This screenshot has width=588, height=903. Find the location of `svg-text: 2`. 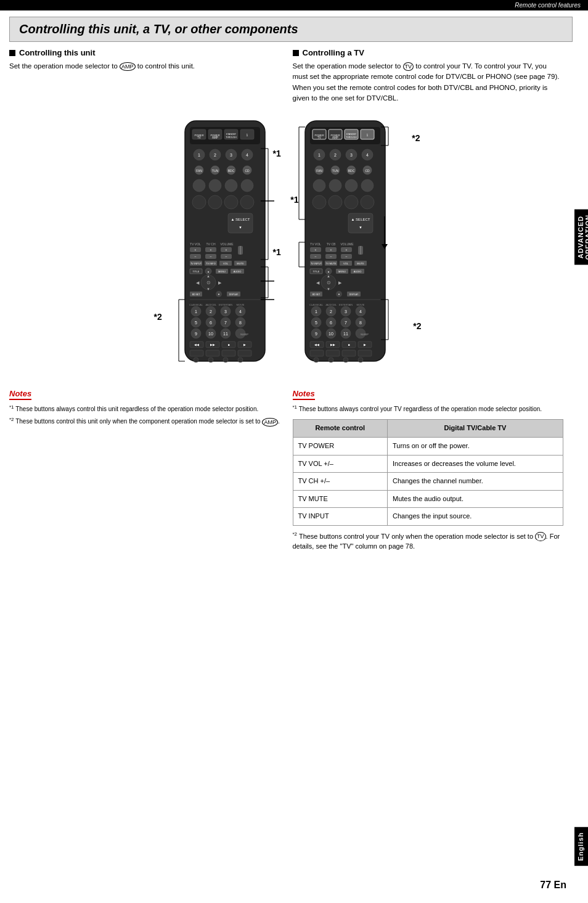

svg-text: 2 is located at coordinates (211, 312).